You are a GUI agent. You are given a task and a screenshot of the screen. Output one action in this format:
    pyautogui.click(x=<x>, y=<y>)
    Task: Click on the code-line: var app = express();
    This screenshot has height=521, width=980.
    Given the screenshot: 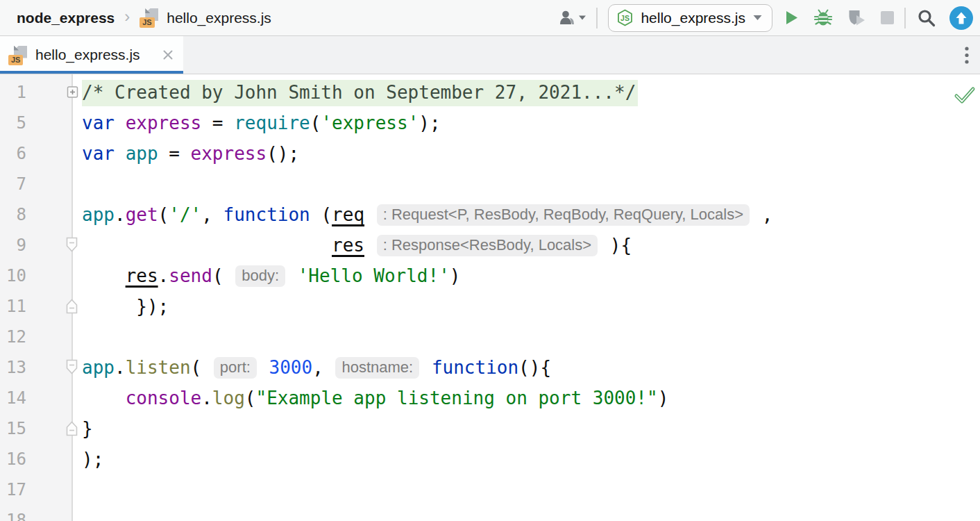 What is the action you would take?
    pyautogui.click(x=190, y=154)
    